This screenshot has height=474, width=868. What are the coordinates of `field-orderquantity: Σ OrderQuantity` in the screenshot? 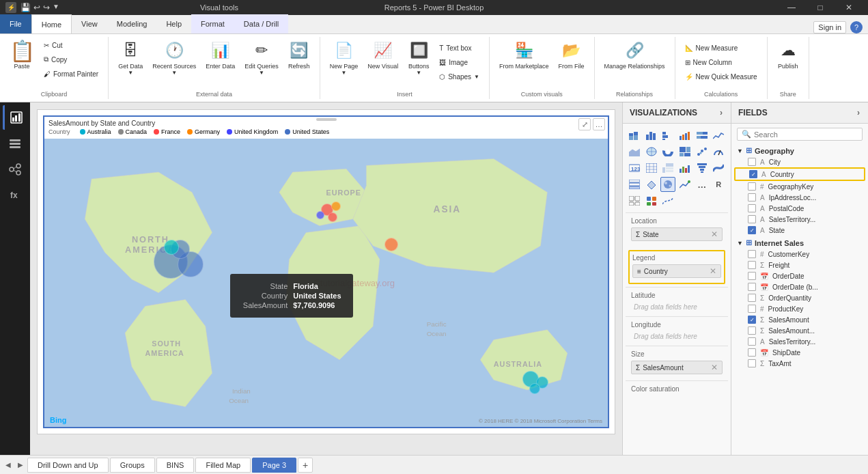 It's located at (800, 298).